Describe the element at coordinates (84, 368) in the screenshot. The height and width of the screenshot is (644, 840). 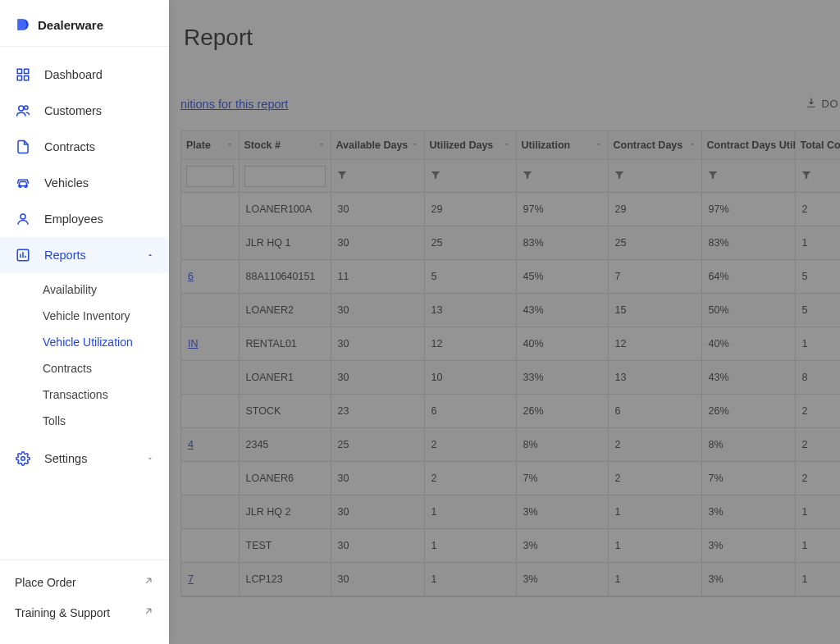
I see `subnav-item-contracts: Contracts` at that location.